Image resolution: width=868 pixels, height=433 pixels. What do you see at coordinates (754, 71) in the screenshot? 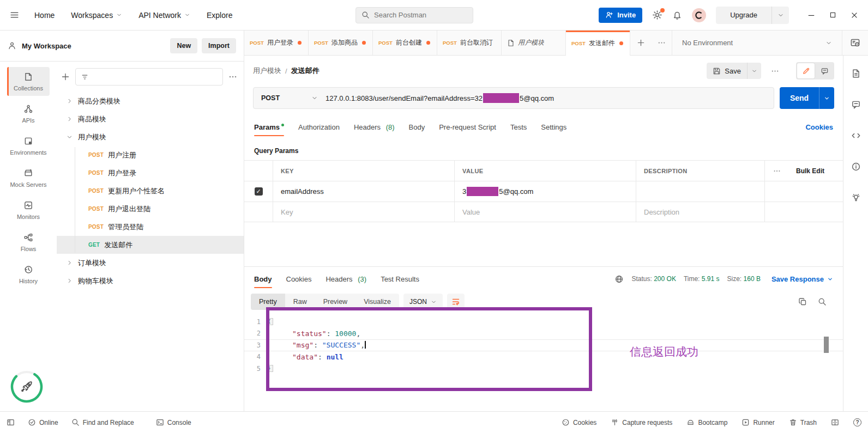
I see `save-options-chevron` at bounding box center [754, 71].